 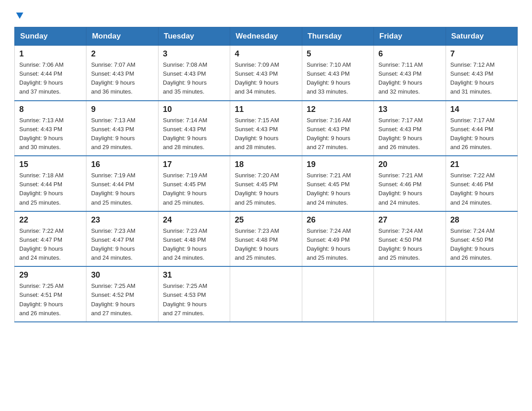 I want to click on day-info: Sunrise: 7:22 AM Sunset: 4:46 PM Dayligh…, so click(x=482, y=189).